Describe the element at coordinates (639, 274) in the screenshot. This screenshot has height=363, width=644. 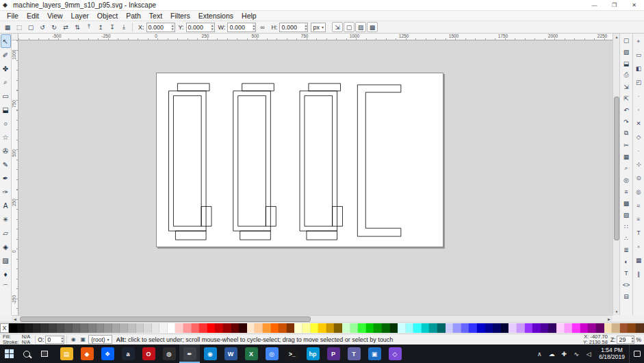
I see `snap-guides-toggle: ∥` at that location.